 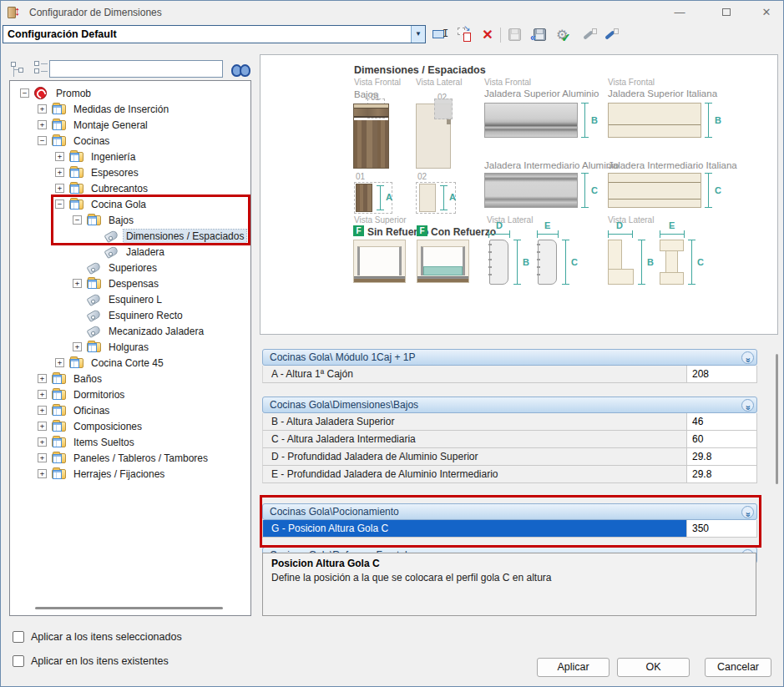 I want to click on tree-item: Mecanizado Jaladera, so click(x=130, y=331).